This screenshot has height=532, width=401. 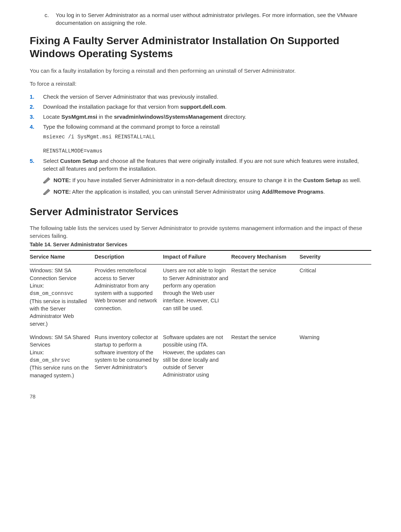 I want to click on text-fragment: Windows: SM SA Connection Service, so click(x=53, y=274).